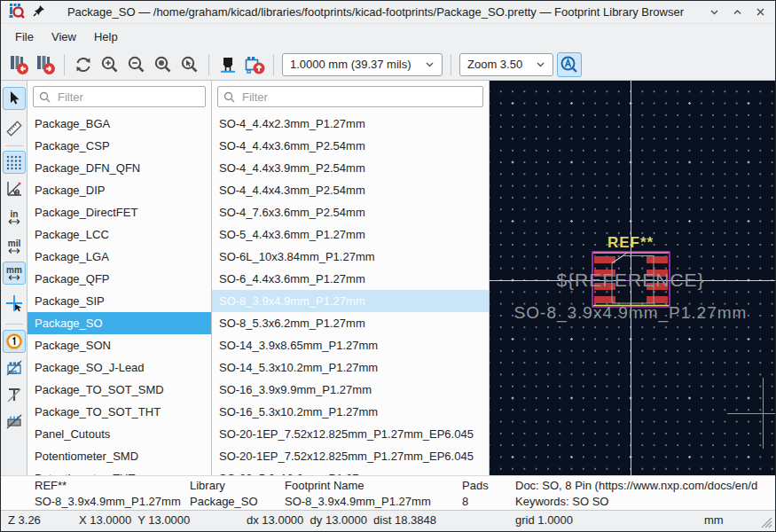 The height and width of the screenshot is (532, 776). I want to click on info-label: Library, so click(235, 486).